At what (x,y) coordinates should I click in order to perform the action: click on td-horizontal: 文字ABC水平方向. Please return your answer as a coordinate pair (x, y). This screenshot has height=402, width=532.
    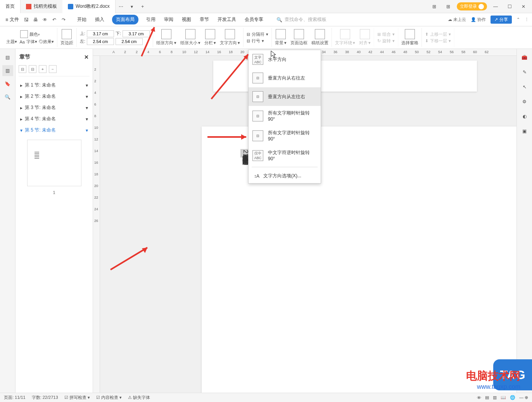
    Looking at the image, I should click on (285, 59).